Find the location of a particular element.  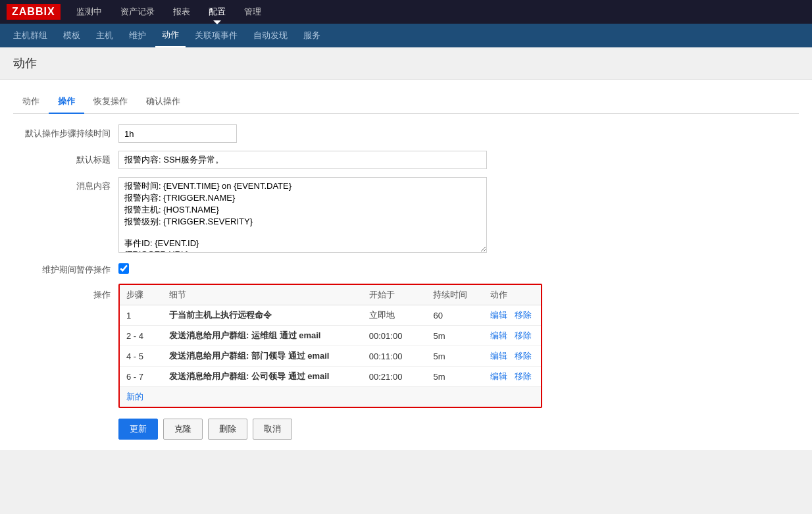

message-content-textarea: 报警时间: {EVENT.TIME} on {EVENT.DATE} 报警内容:… is located at coordinates (303, 215).